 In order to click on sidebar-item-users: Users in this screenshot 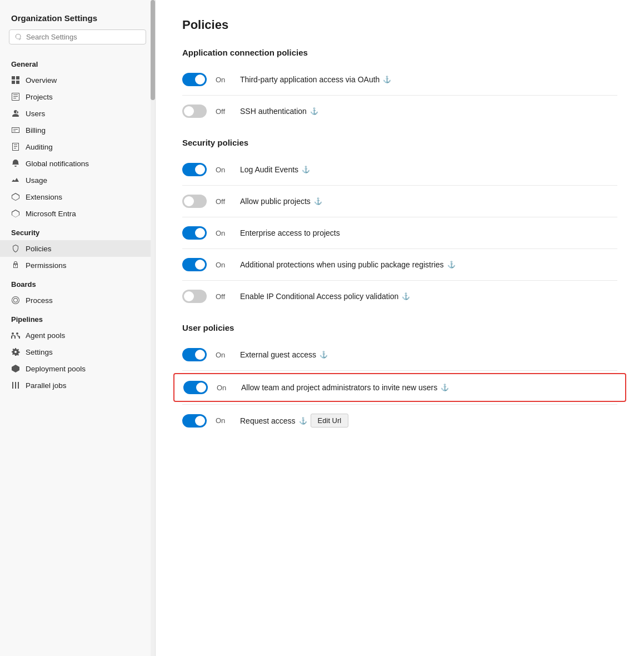, I will do `click(78, 113)`.